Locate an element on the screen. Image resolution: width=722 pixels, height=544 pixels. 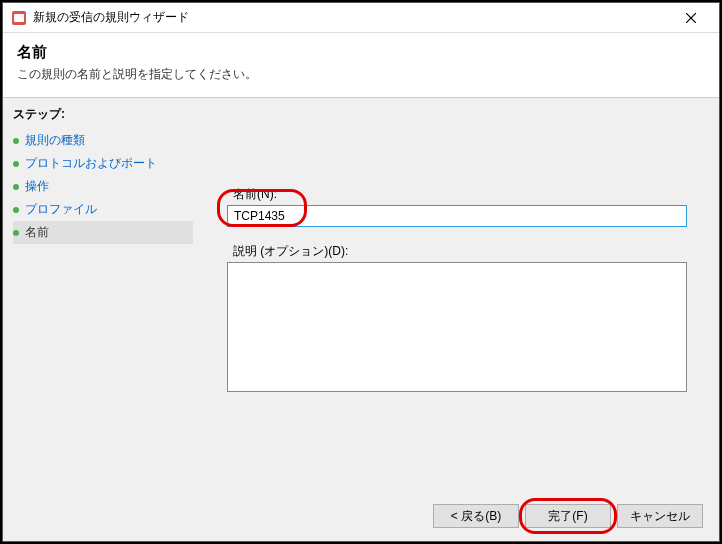
sidebar-item-action: 操作 is located at coordinates (103, 186).